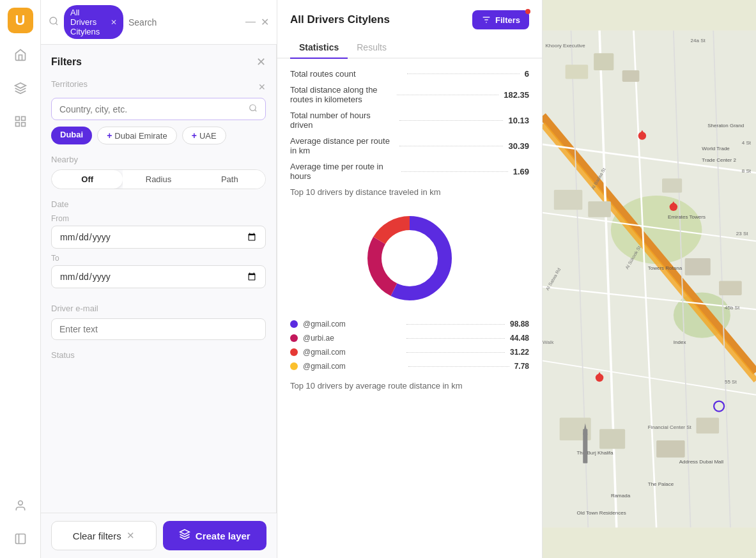  Describe the element at coordinates (208, 136) in the screenshot. I see `tag-uae-label: UAE` at that location.